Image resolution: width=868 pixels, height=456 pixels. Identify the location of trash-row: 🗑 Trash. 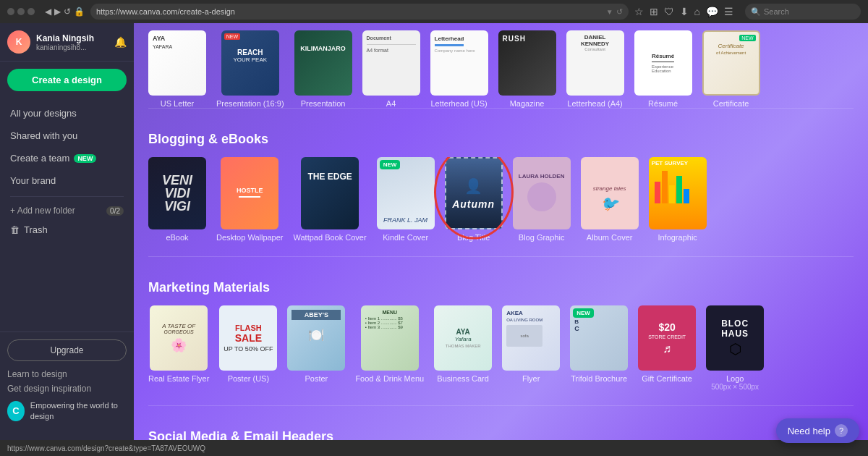
(67, 230).